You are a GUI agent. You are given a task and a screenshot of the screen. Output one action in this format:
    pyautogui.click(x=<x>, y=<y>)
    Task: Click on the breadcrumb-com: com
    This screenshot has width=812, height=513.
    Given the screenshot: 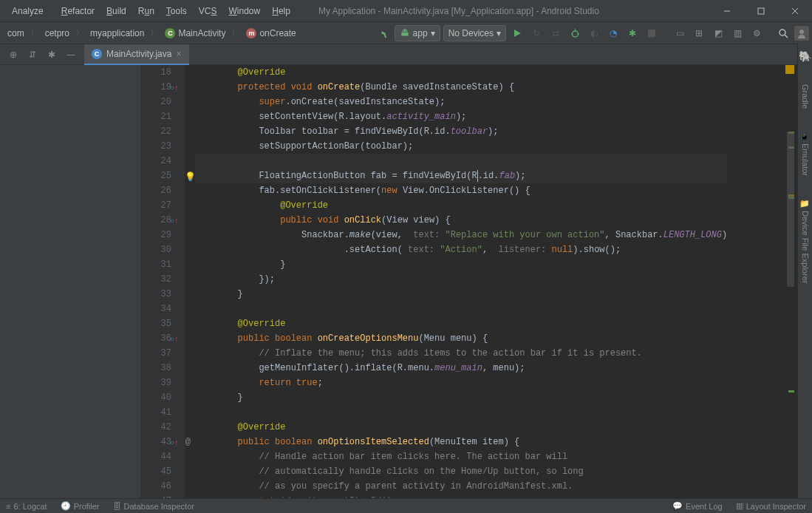 What is the action you would take?
    pyautogui.click(x=16, y=33)
    